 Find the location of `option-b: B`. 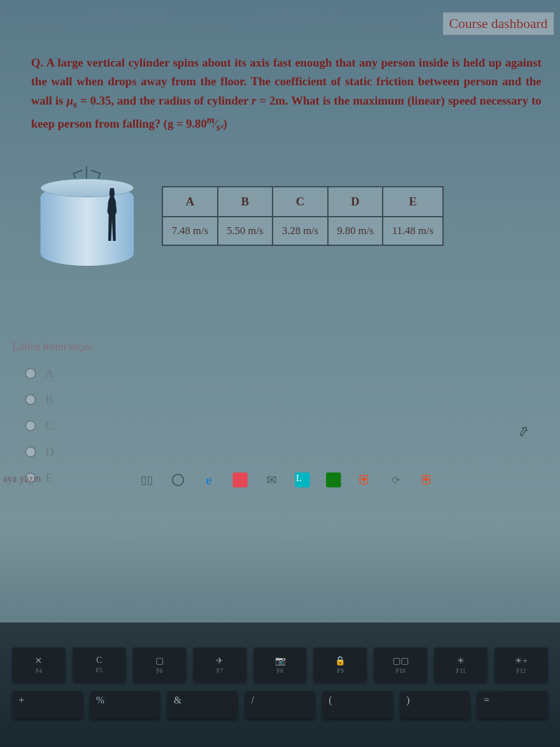

option-b: B is located at coordinates (277, 400).